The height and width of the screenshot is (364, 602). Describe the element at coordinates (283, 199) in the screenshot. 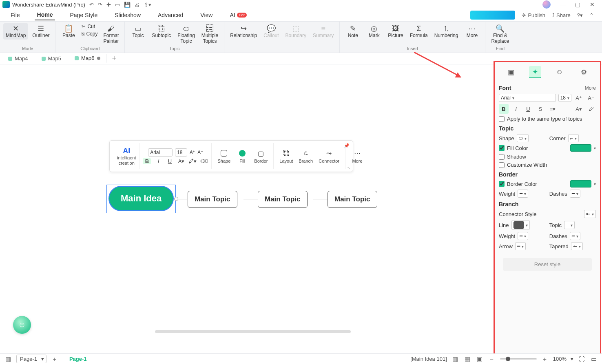

I see `topic-node-2: Main Topic` at that location.